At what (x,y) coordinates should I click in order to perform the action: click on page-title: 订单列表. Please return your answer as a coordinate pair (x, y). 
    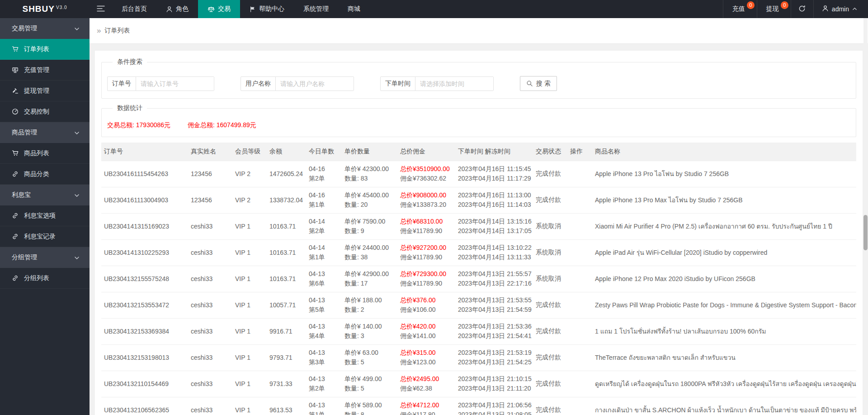
    Looking at the image, I should click on (117, 31).